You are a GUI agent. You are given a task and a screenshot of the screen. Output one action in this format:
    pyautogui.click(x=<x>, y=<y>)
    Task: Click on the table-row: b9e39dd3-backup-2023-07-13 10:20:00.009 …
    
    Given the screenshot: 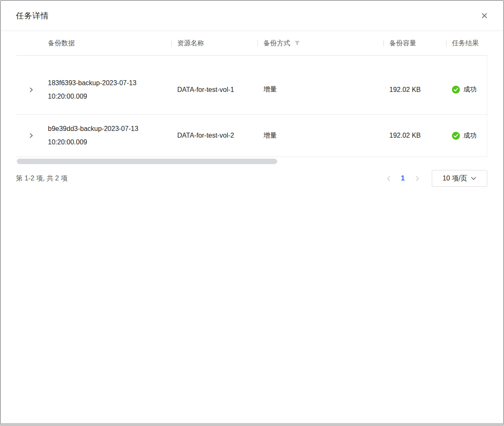 What is the action you would take?
    pyautogui.click(x=251, y=136)
    